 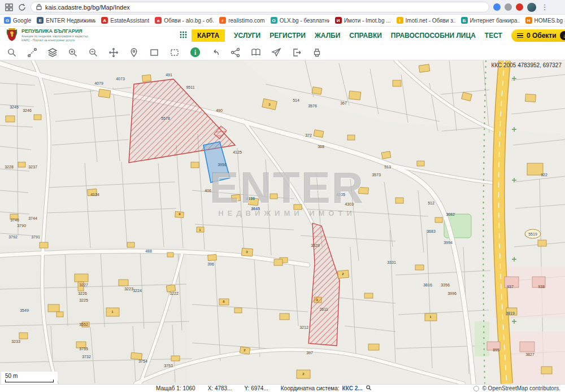 I want to click on url-bar: kais.cadastre.bg/bg/Map/Index, so click(x=260, y=7).